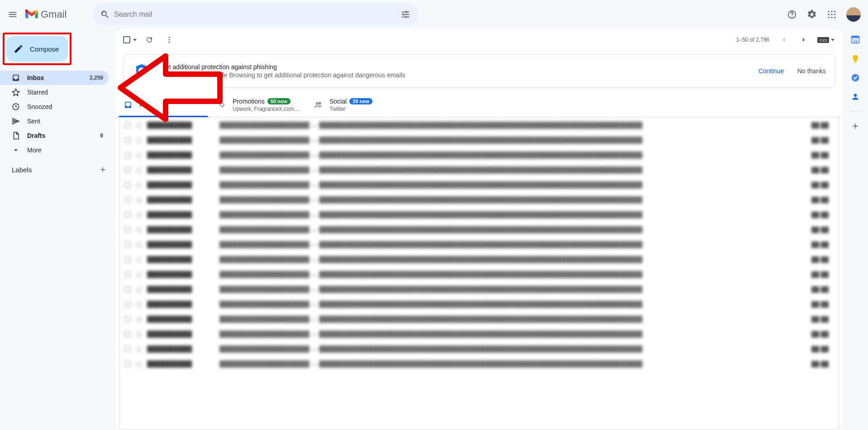  Describe the element at coordinates (855, 126) in the screenshot. I see `get-addons-button` at that location.